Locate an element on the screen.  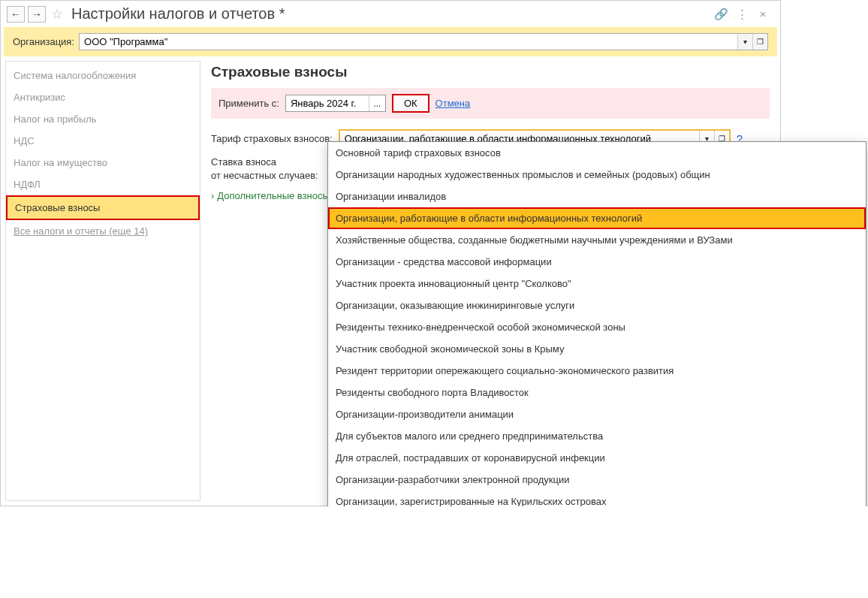
dropdown-option: Хозяйственные общества, созданные бюджет… is located at coordinates (597, 240).